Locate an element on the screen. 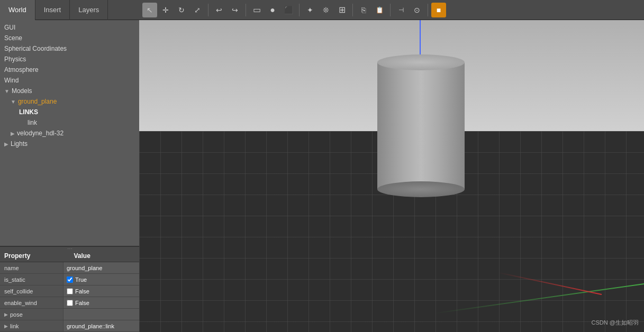 The height and width of the screenshot is (332, 644). tree-item-spherical-coords: Spherical Coordinates is located at coordinates (70, 49).